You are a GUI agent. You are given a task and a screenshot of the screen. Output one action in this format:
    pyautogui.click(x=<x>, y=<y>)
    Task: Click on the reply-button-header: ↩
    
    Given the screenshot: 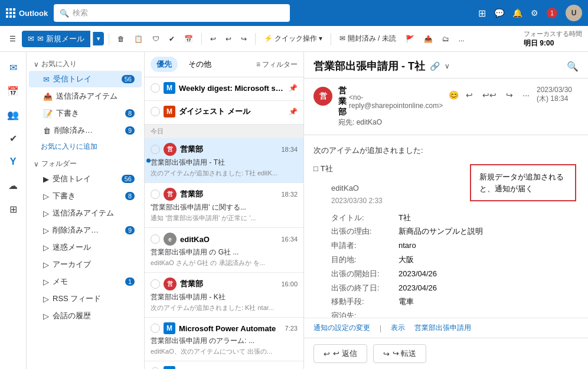 What is the action you would take?
    pyautogui.click(x=469, y=95)
    